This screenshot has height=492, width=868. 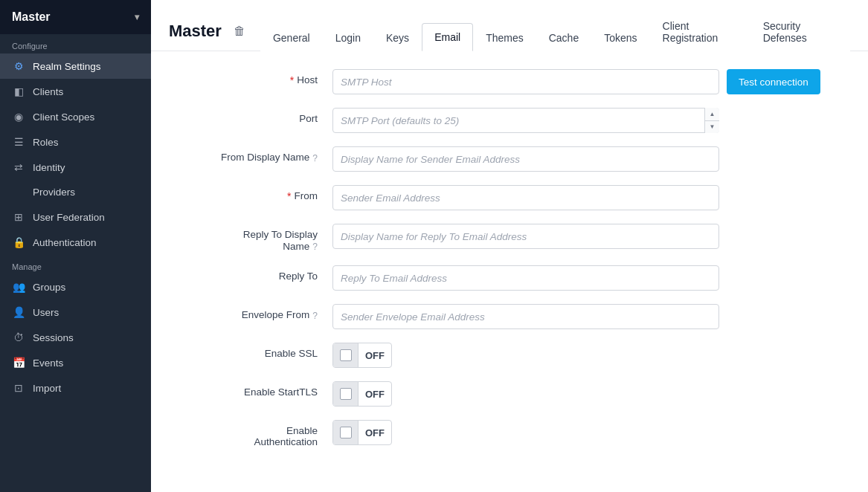 What do you see at coordinates (555, 31) in the screenshot?
I see `tab-list: General Login Keys Email Themes Cache To…` at bounding box center [555, 31].